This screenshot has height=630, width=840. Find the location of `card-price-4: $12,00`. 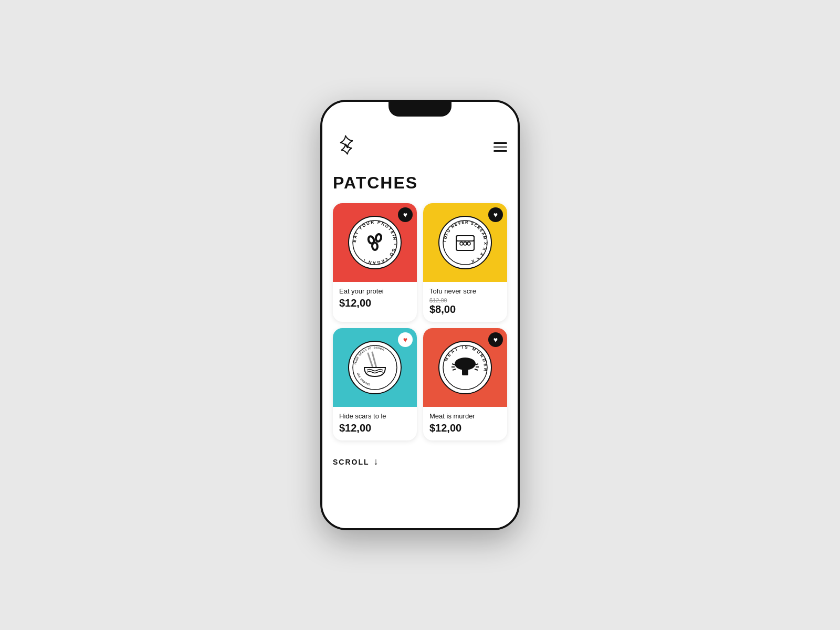

card-price-4: $12,00 is located at coordinates (465, 428).